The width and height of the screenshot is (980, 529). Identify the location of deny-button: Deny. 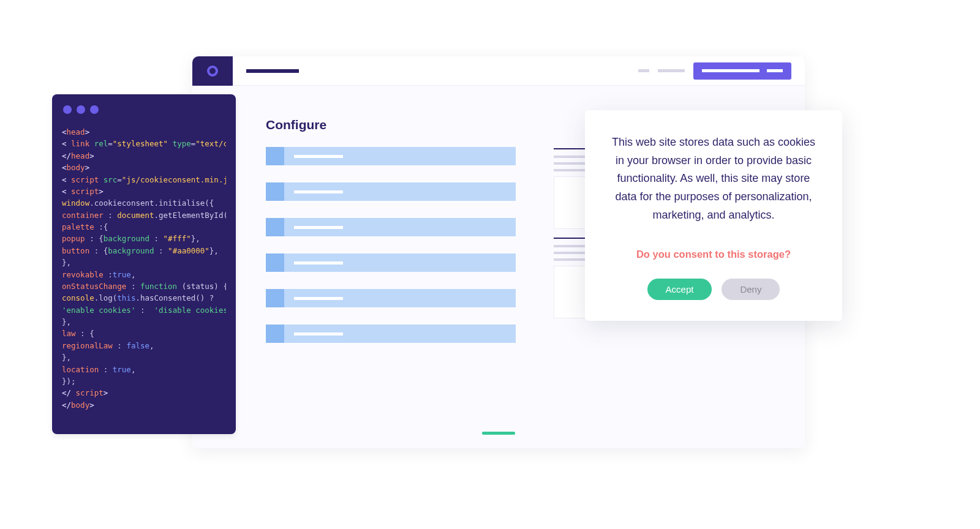
(751, 289).